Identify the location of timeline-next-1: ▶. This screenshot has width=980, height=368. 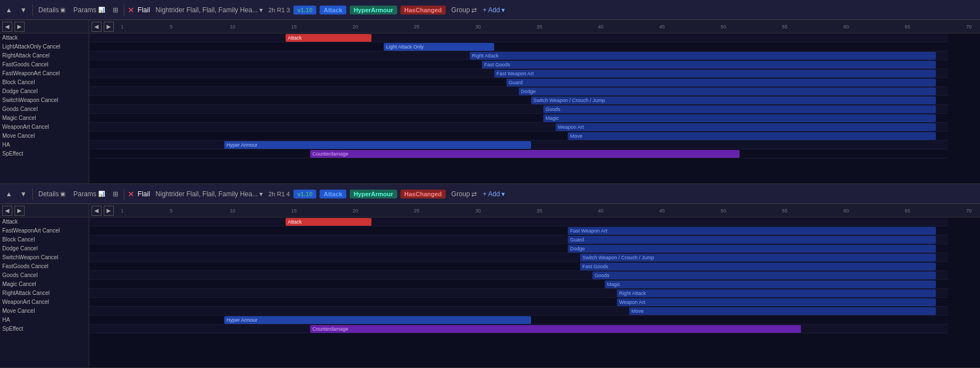
(109, 27).